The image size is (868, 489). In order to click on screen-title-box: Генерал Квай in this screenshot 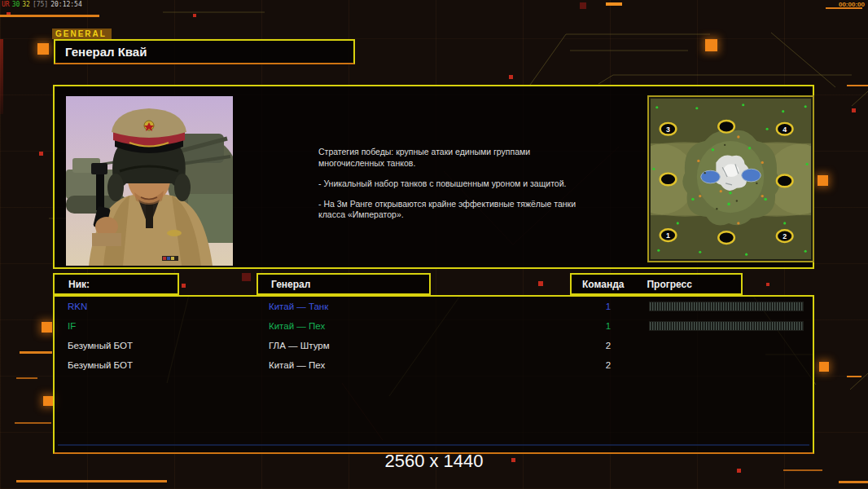, I will do `click(204, 52)`.